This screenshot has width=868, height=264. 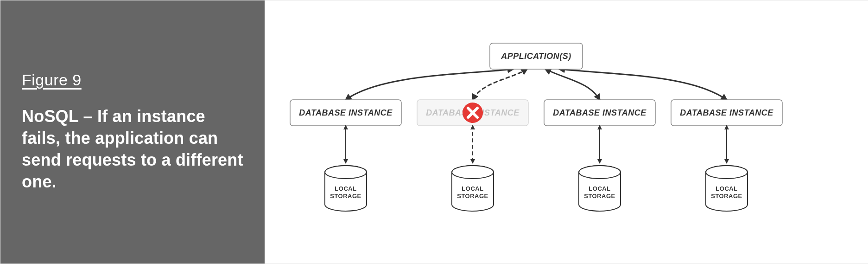 What do you see at coordinates (600, 113) in the screenshot?
I see `db-instance-3: DATABASE INSTANCE` at bounding box center [600, 113].